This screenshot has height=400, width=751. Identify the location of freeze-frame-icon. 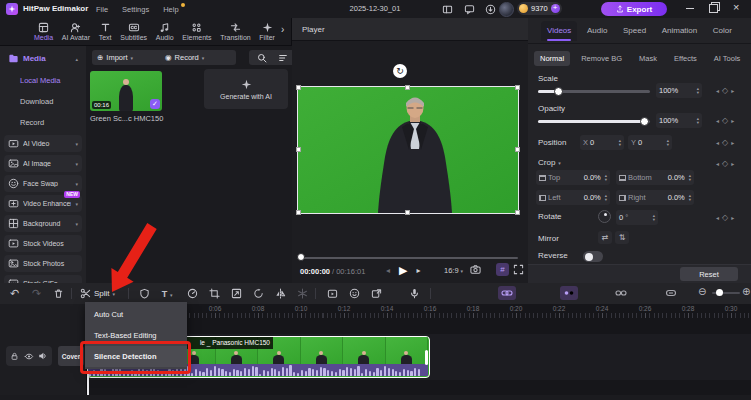
(302, 294).